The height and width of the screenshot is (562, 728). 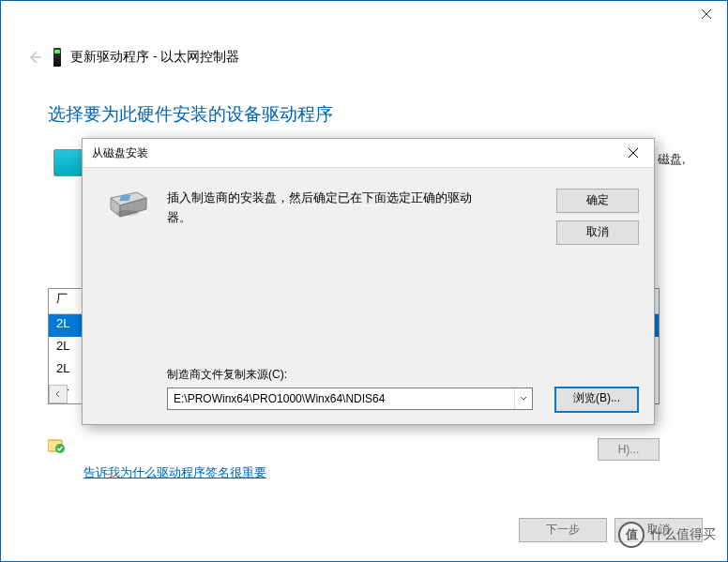 What do you see at coordinates (129, 205) in the screenshot?
I see `floppy-disk-icon` at bounding box center [129, 205].